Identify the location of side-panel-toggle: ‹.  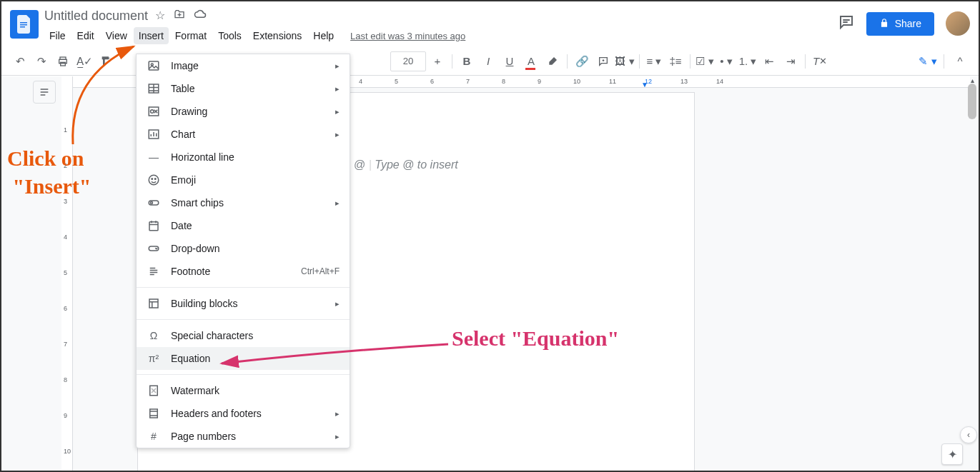
(969, 435).